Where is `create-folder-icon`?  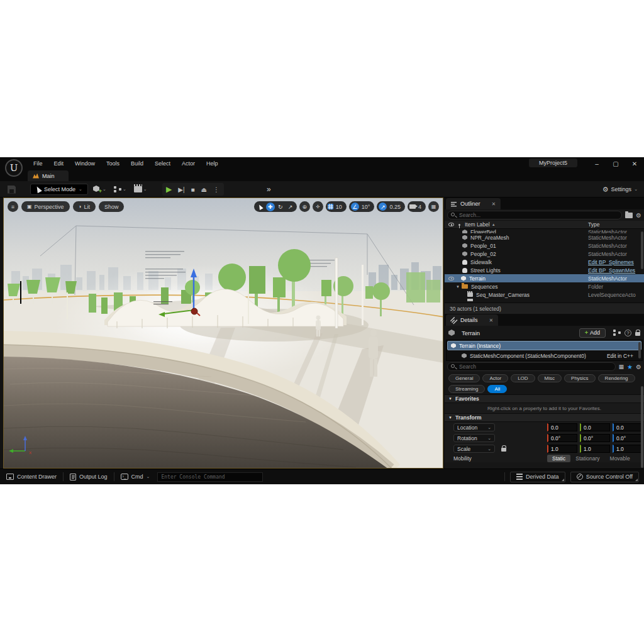 create-folder-icon is located at coordinates (629, 215).